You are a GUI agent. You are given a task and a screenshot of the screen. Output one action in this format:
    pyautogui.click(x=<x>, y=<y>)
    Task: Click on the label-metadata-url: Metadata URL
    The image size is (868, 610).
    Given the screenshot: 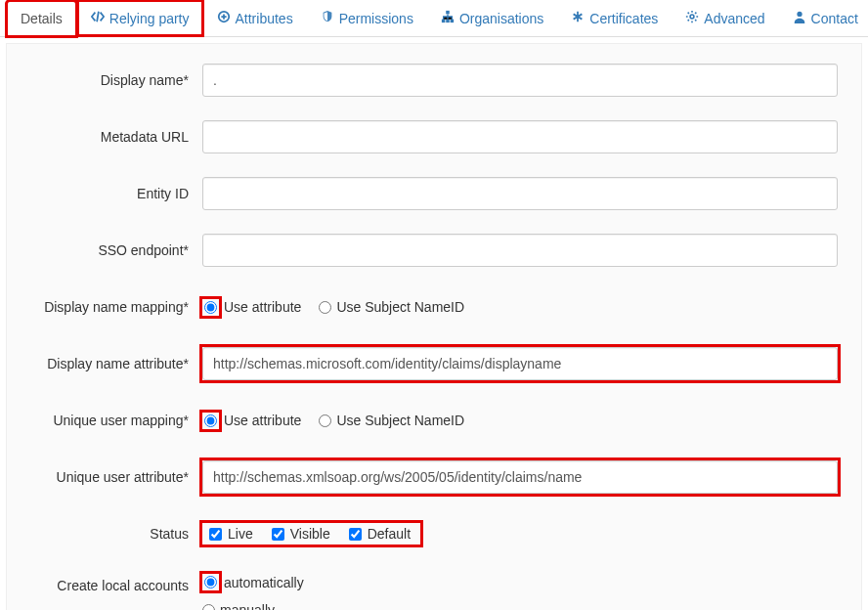 What is the action you would take?
    pyautogui.click(x=109, y=137)
    